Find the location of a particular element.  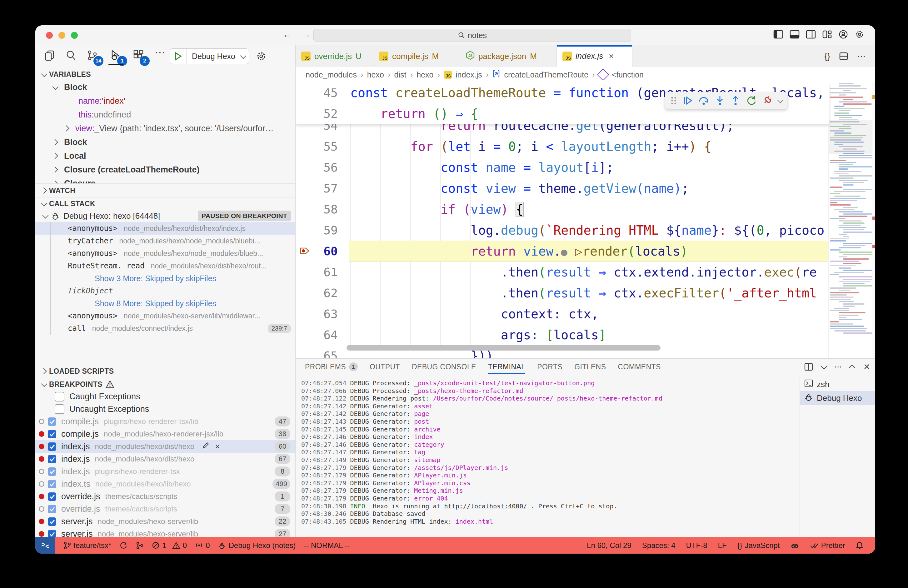

breakpoint-row: override.jsthemes/cactus/scripts1 is located at coordinates (166, 496).